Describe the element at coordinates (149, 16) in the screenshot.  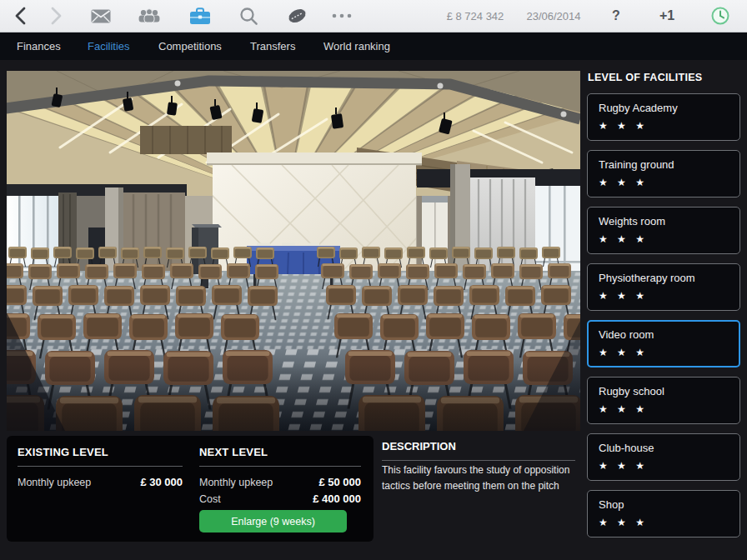
I see `people-icon` at that location.